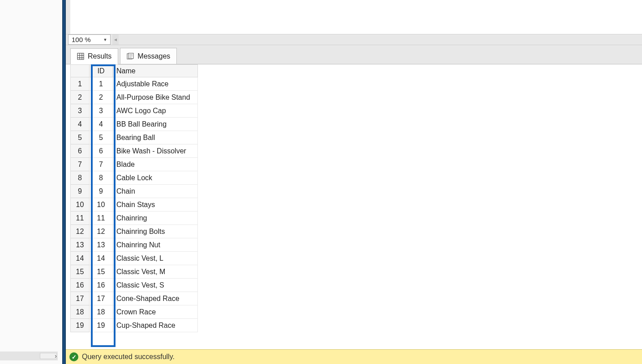  What do you see at coordinates (134, 299) in the screenshot?
I see `table-row: 1717Cone-Shaped Race` at bounding box center [134, 299].